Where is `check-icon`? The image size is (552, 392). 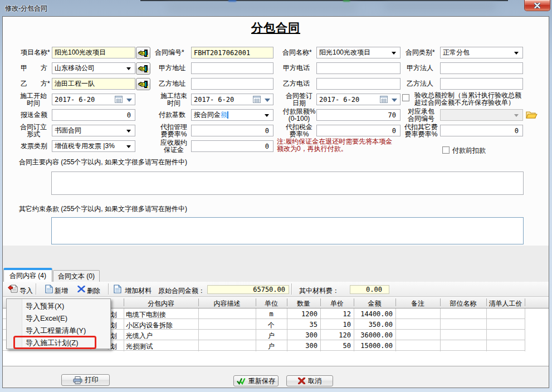
check-icon is located at coordinates (241, 381).